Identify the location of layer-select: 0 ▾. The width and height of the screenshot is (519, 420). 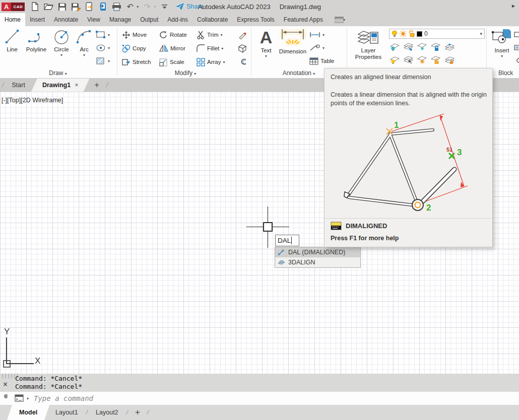
(437, 34).